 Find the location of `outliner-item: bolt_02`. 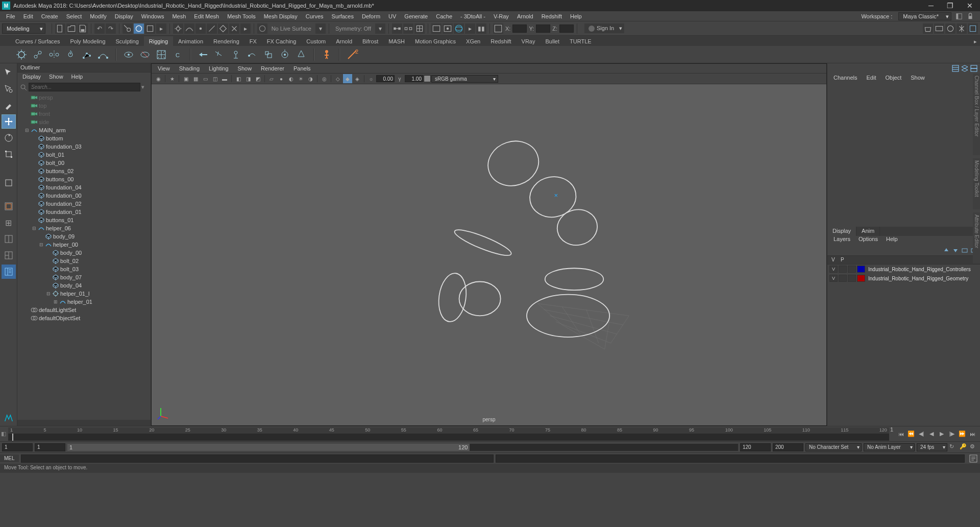

outliner-item: bolt_02 is located at coordinates (84, 261).